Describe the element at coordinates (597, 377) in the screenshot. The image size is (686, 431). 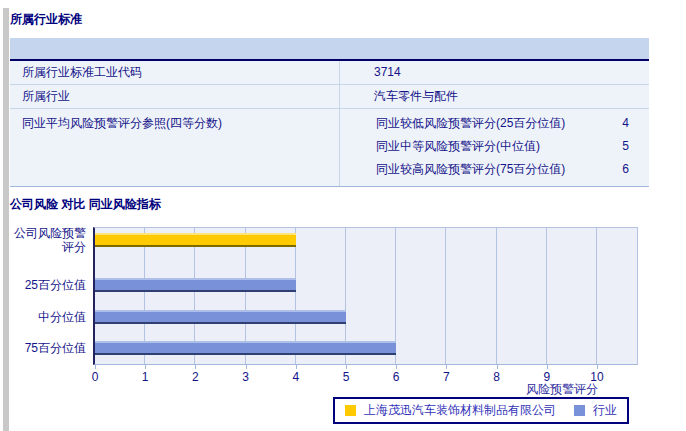
I see `x-tick-label: 10` at that location.